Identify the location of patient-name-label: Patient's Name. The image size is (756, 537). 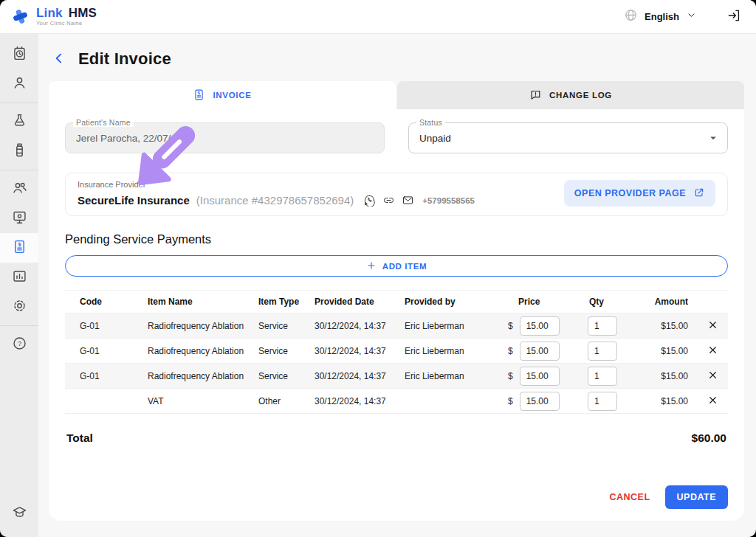
(103, 122).